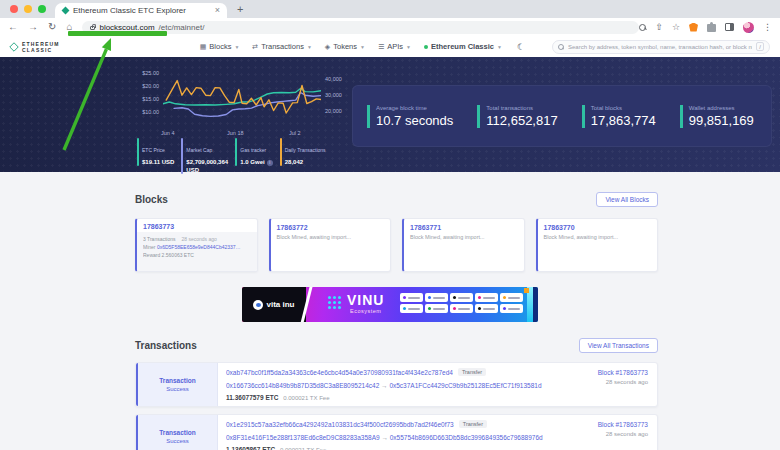  I want to click on ethereum-classic-logo: ethereumclassic, so click(35, 47).